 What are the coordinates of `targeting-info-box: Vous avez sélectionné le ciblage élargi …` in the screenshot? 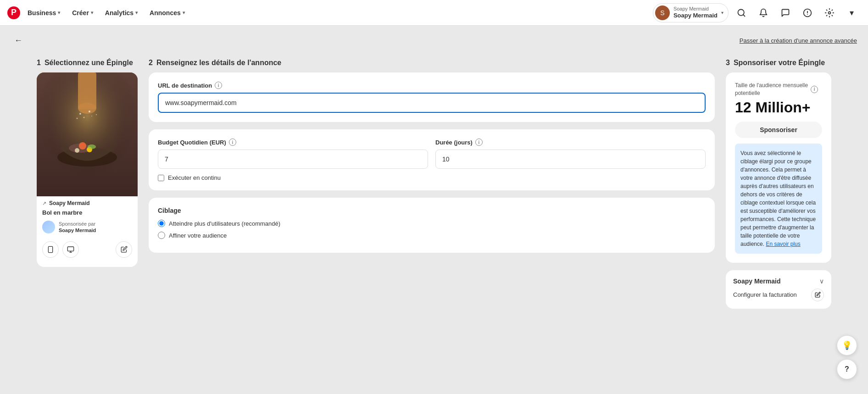 It's located at (779, 199).